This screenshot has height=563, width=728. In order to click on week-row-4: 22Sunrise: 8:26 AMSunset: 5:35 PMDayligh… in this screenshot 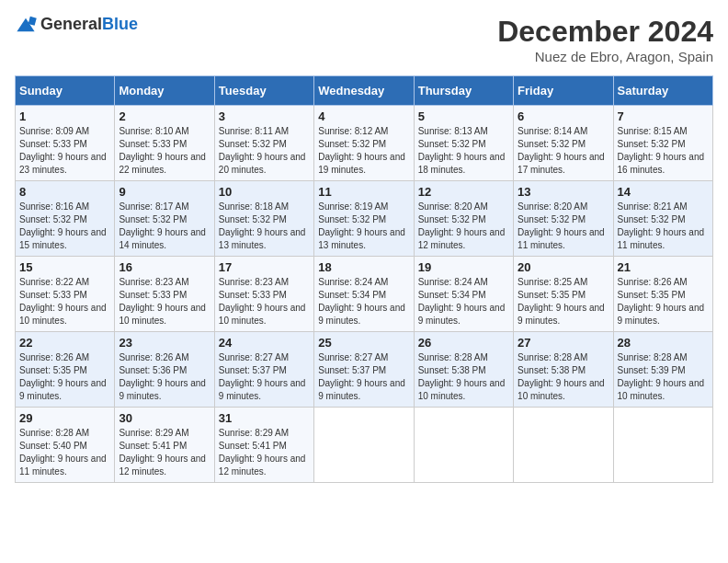, I will do `click(364, 370)`.